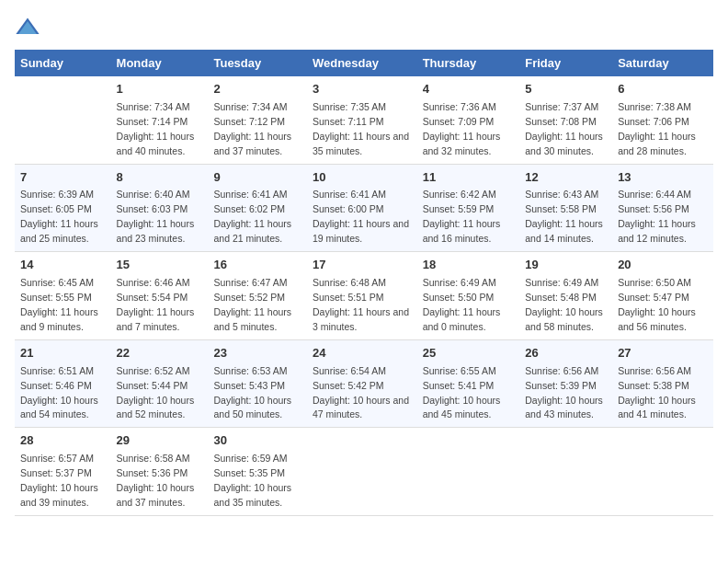 The height and width of the screenshot is (563, 728). Describe the element at coordinates (566, 90) in the screenshot. I see `day-number: 5` at that location.